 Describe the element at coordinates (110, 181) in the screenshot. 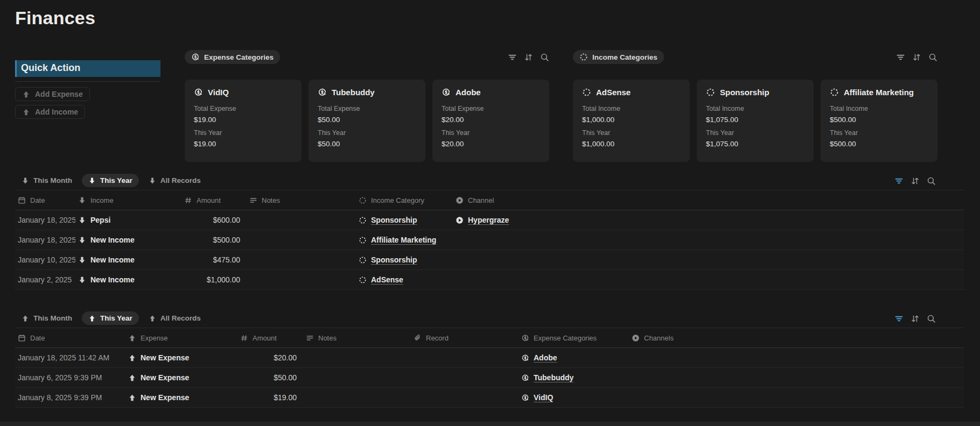

I see `income-tab-this-year: This Year` at that location.